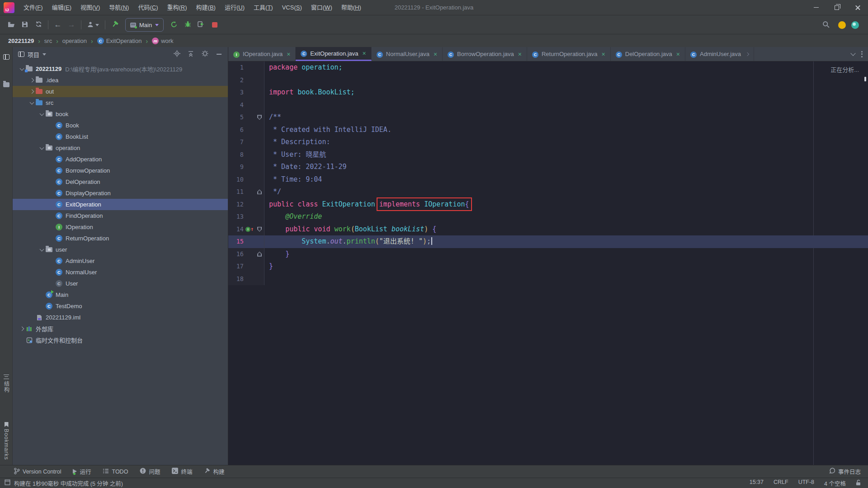 The height and width of the screenshot is (488, 868). I want to click on profile-avatar-icon, so click(842, 25).